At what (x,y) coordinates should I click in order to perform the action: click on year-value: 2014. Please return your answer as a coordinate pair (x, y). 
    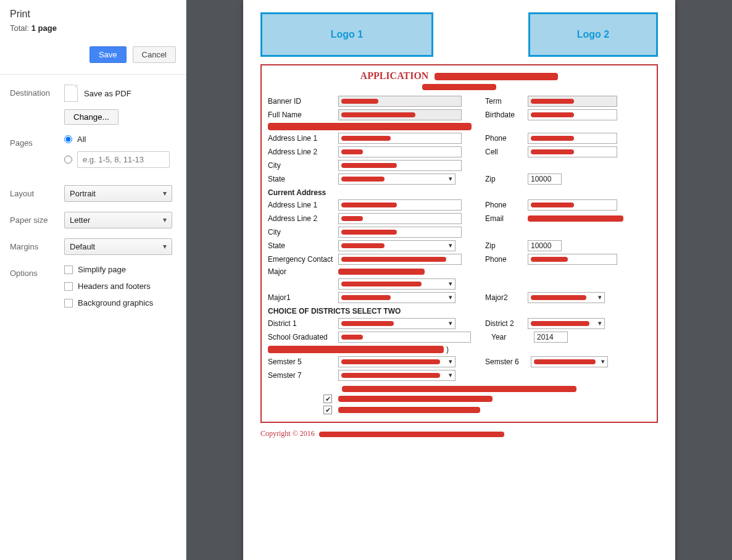
    Looking at the image, I should click on (546, 337).